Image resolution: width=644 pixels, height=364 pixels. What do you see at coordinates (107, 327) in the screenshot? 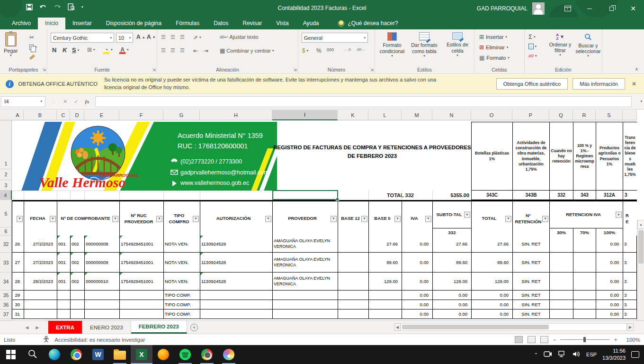
I see `sheet-tab-enero-2023: ENERO 2023` at bounding box center [107, 327].